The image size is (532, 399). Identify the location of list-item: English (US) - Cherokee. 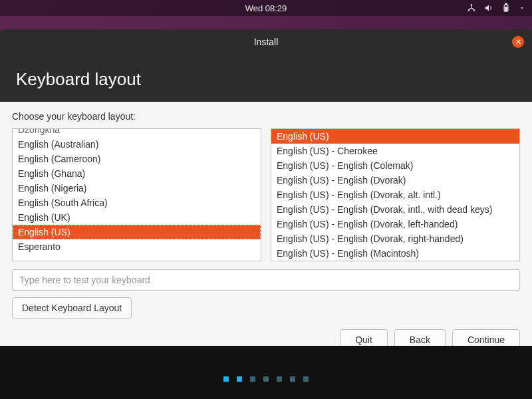
(395, 151).